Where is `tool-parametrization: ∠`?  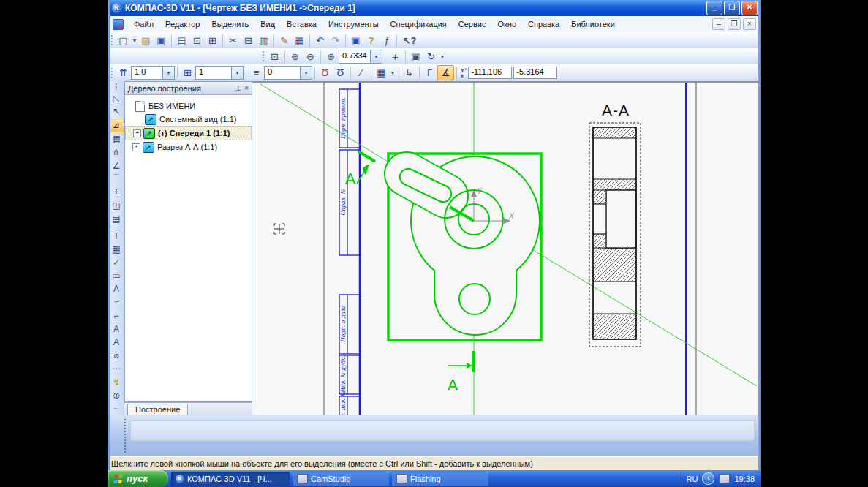 tool-parametrization: ∠ is located at coordinates (116, 166).